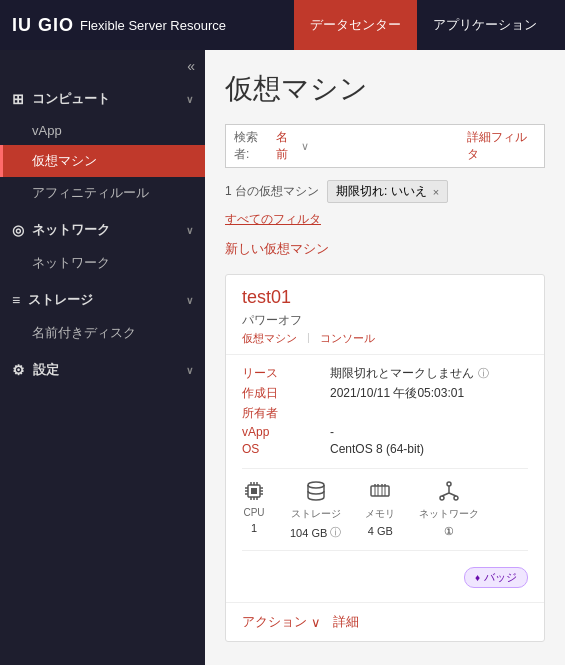  I want to click on sidebar-section-settings: ⚙ 設定 ∨, so click(102, 370).